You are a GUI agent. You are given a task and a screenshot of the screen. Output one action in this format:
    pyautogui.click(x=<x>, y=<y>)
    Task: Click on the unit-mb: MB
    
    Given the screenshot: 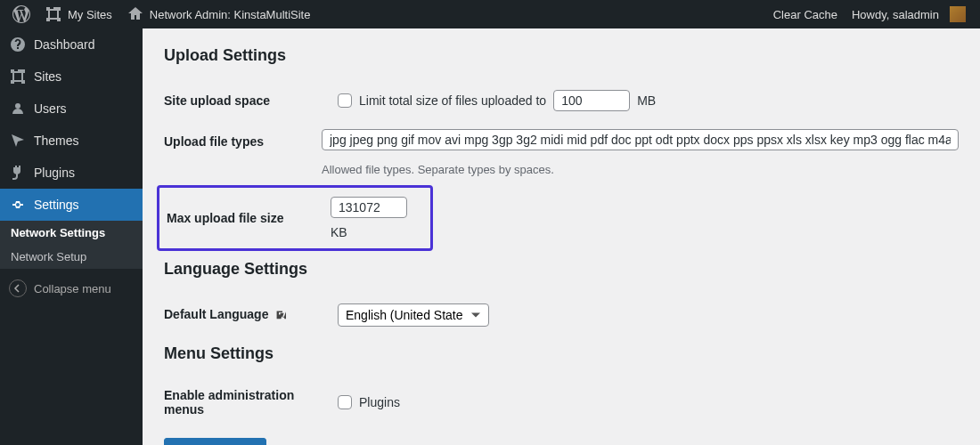 What is the action you would take?
    pyautogui.click(x=647, y=101)
    